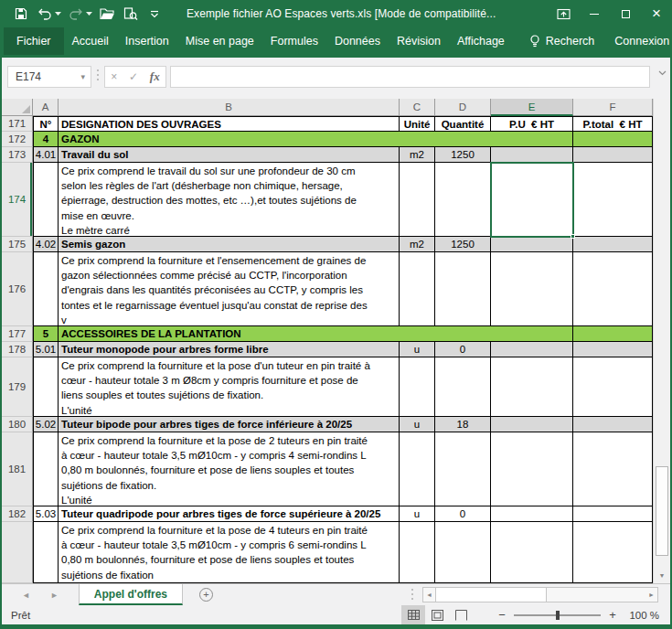 This screenshot has height=629, width=672. What do you see at coordinates (419, 41) in the screenshot?
I see `ribbon-tab-révision: Révision` at bounding box center [419, 41].